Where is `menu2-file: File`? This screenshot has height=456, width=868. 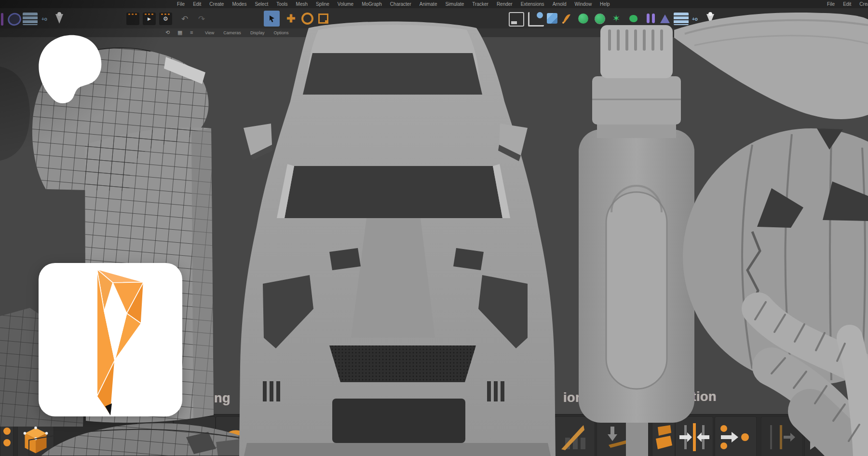 menu2-file: File is located at coordinates (831, 4).